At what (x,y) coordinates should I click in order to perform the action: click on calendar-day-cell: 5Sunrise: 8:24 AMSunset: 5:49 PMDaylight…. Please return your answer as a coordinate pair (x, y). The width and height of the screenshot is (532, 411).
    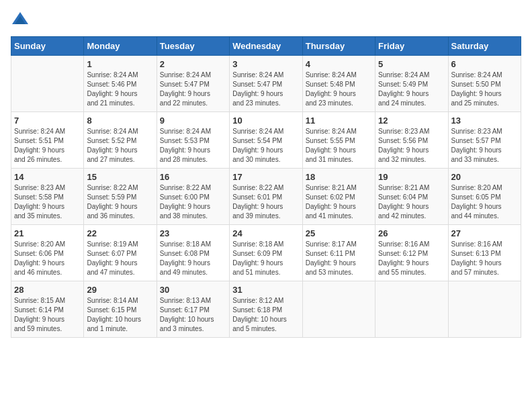
    Looking at the image, I should click on (412, 84).